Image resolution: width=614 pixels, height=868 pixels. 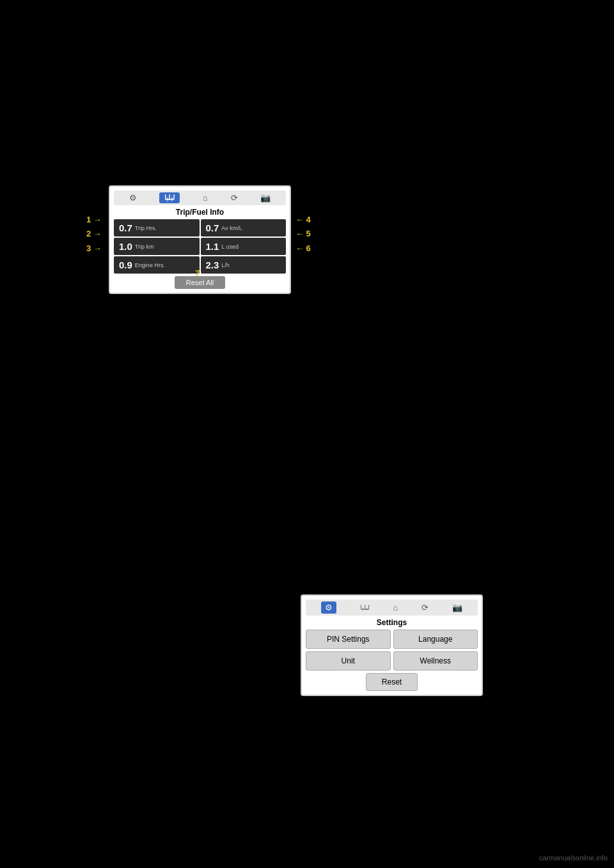 I want to click on callout-5: ← 5, so click(x=303, y=234).